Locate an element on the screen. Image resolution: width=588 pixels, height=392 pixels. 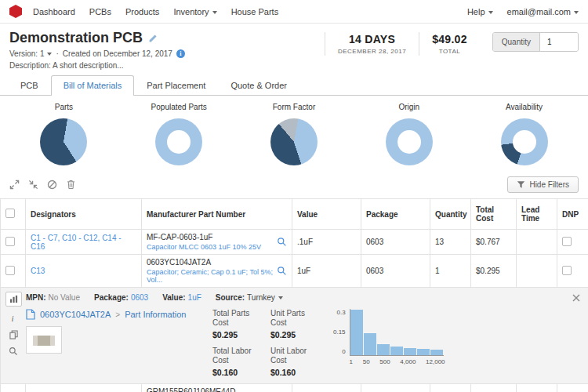
price-chart-y-axis: 0.3 0.15 0 is located at coordinates (339, 332).